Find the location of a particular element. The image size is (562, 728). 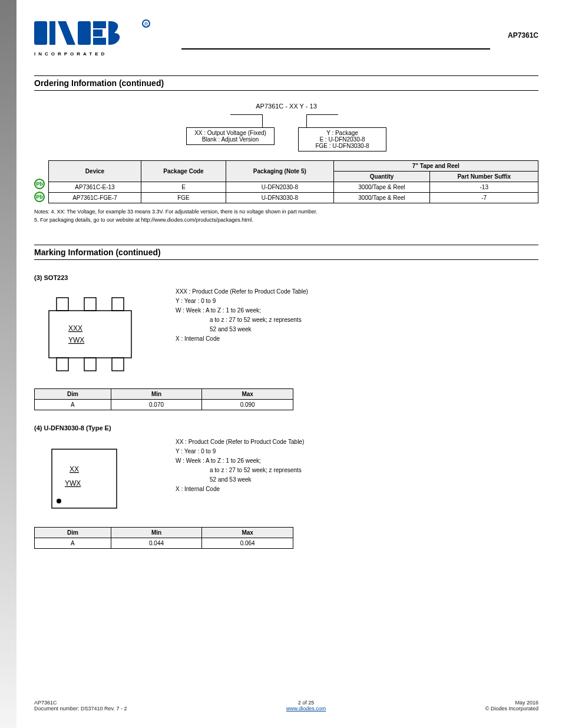

th-reel: 7" Tape and Reel is located at coordinates (436, 166).